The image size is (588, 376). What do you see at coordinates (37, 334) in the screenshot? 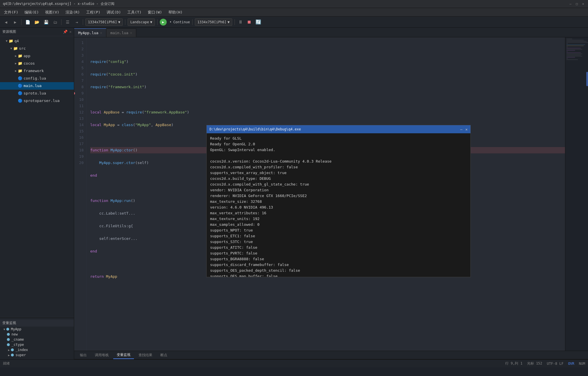
I see `var-new: new` at bounding box center [37, 334].